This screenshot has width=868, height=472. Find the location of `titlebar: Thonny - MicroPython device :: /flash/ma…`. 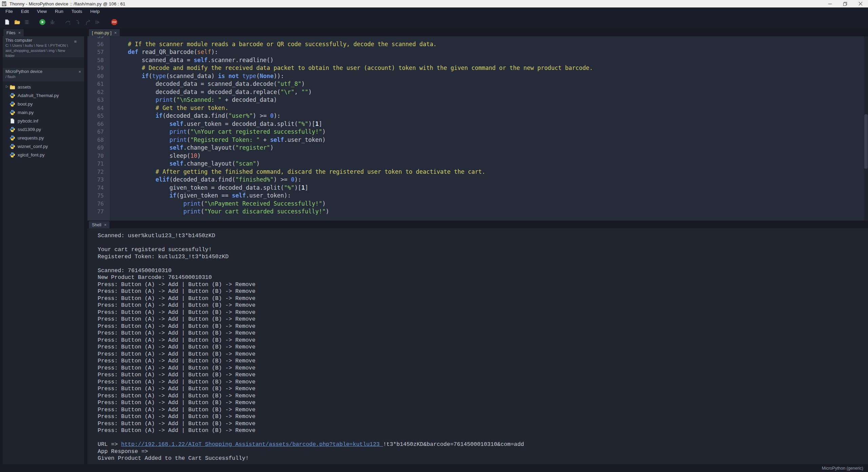

titlebar: Thonny - MicroPython device :: /flash/ma… is located at coordinates (434, 4).